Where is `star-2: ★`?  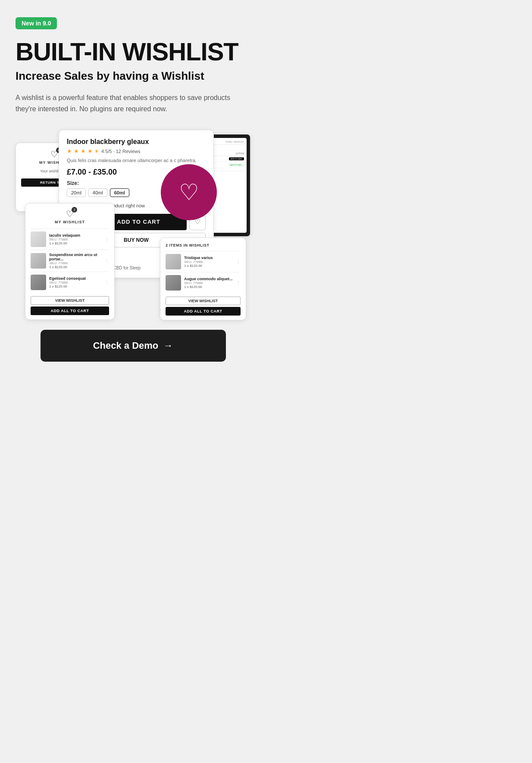
star-2: ★ is located at coordinates (76, 151).